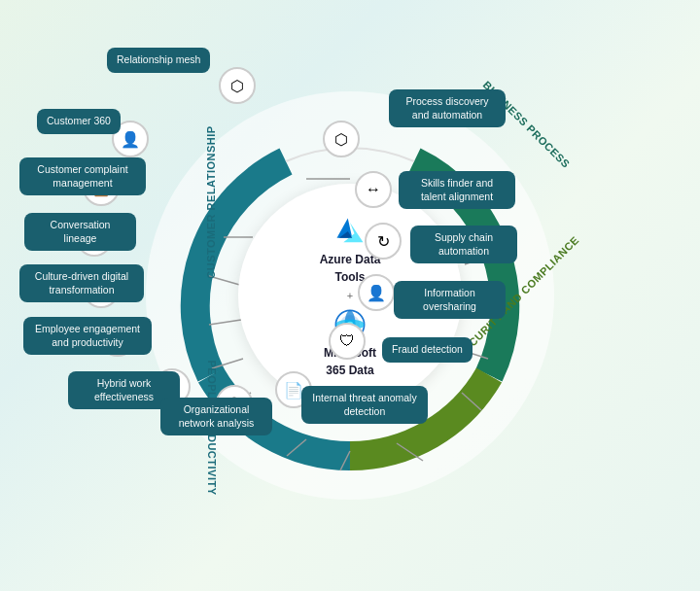 The height and width of the screenshot is (591, 700). I want to click on tooltip-employee-engagement: Employee engagement and productivity, so click(88, 336).